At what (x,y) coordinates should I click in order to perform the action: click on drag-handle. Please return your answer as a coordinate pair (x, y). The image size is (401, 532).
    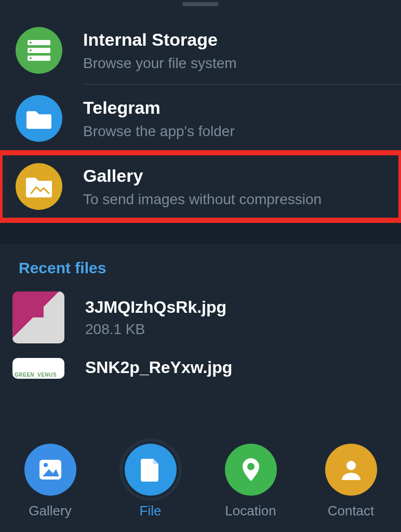
    Looking at the image, I should click on (200, 4).